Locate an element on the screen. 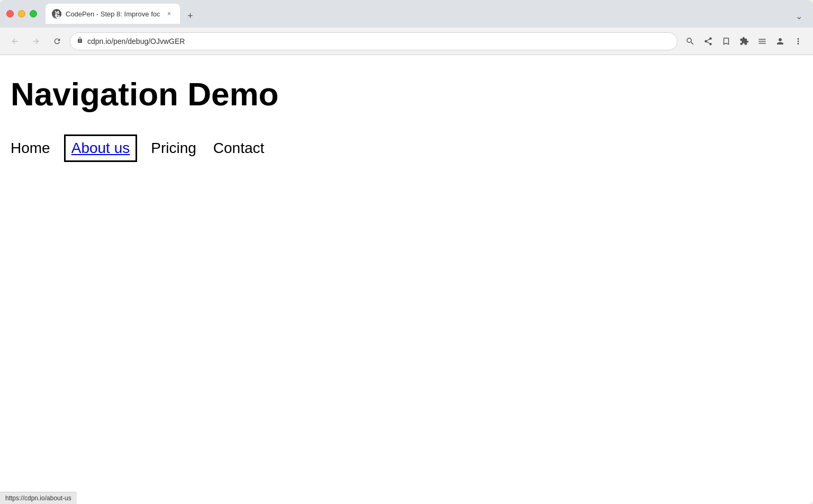 This screenshot has height=504, width=813. back-icon is located at coordinates (15, 41).